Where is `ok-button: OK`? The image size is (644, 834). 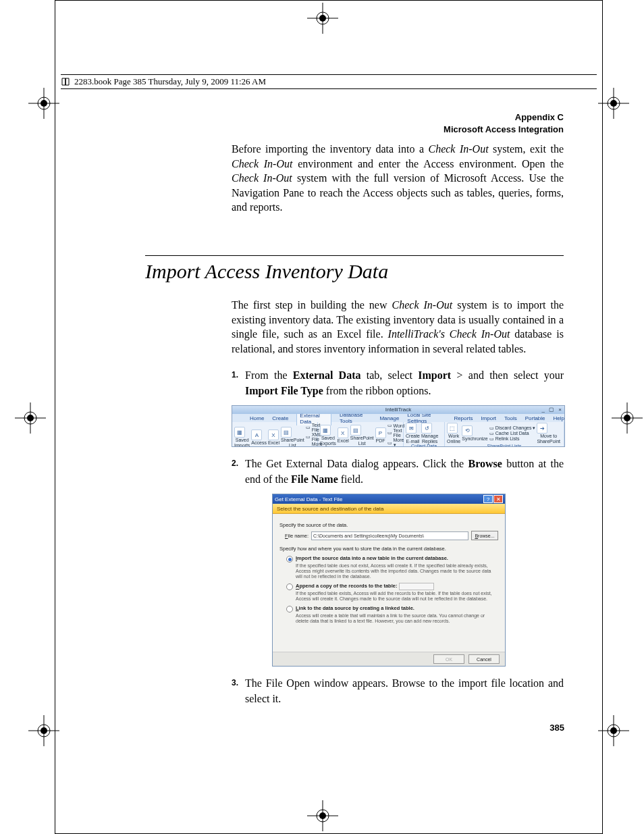 ok-button: OK is located at coordinates (449, 659).